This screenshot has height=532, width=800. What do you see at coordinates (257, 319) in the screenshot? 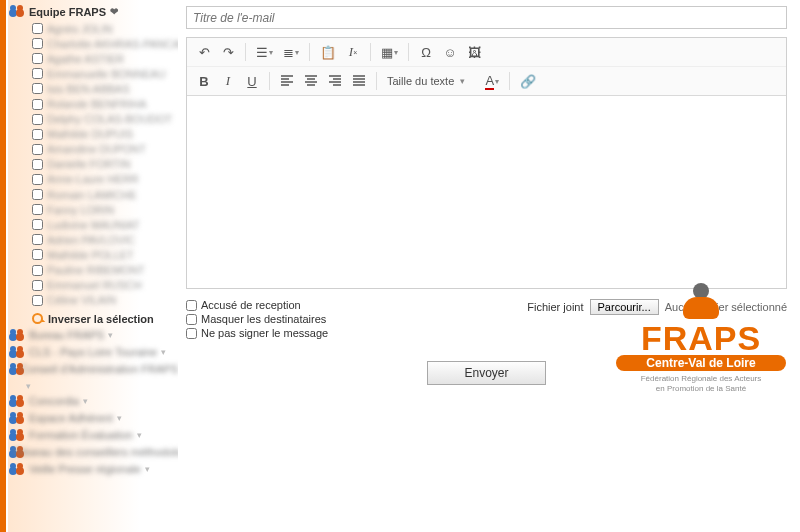
I see `option-hide-recipients: Masquer les destinataires` at bounding box center [257, 319].